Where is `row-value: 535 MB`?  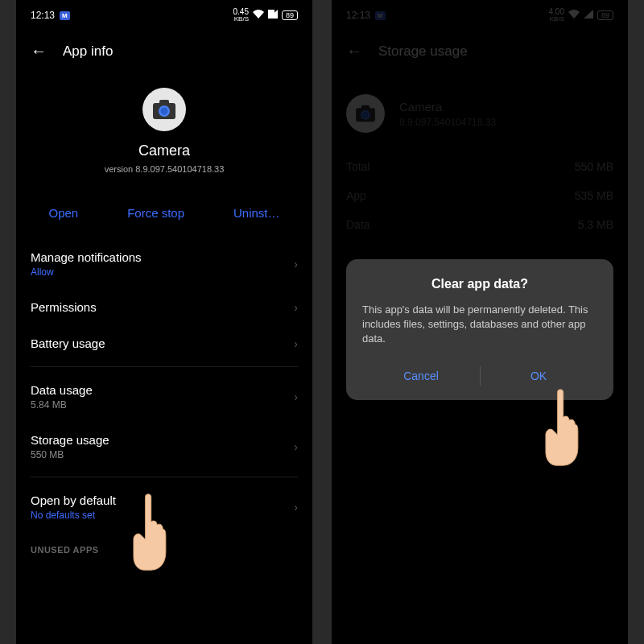
row-value: 535 MB is located at coordinates (594, 196).